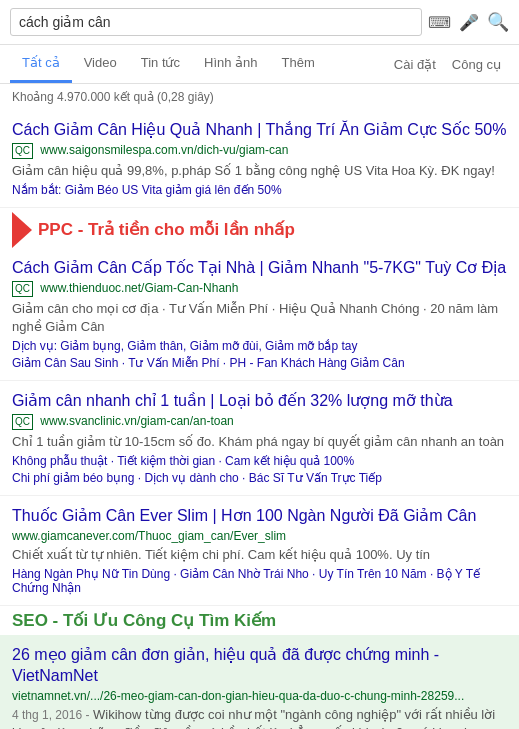  What do you see at coordinates (260, 190) in the screenshot?
I see `result-links: Nắm bắt: Giảm Béo US Vita giảm giá lên đ…` at bounding box center [260, 190].